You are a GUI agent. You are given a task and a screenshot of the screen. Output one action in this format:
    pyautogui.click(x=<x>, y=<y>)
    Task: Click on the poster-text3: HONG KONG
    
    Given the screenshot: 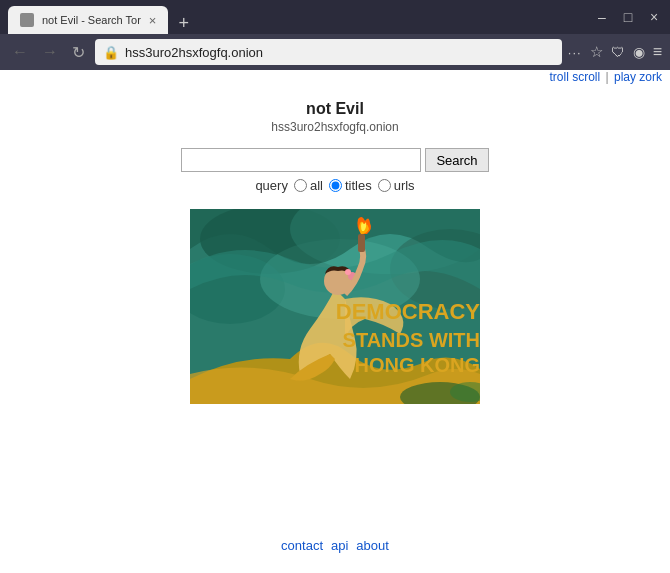 What is the action you would take?
    pyautogui.click(x=417, y=365)
    